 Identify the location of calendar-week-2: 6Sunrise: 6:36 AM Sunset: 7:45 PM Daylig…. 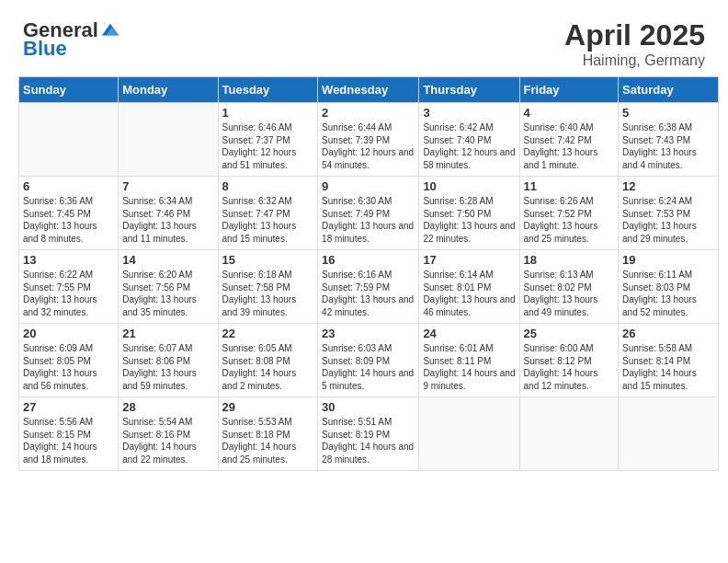
(370, 213).